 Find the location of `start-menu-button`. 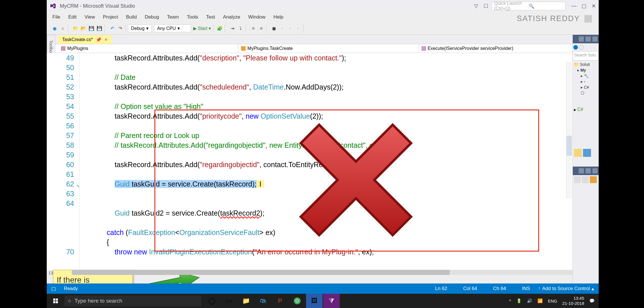

start-menu-button is located at coordinates (56, 301).